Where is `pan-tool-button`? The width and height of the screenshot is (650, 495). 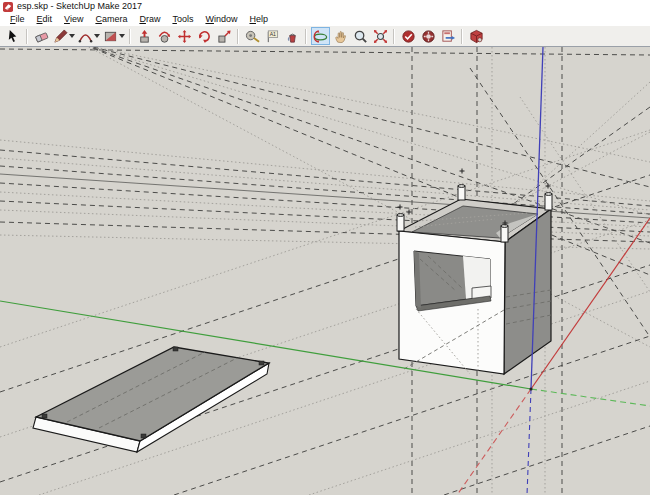 pan-tool-button is located at coordinates (340, 36).